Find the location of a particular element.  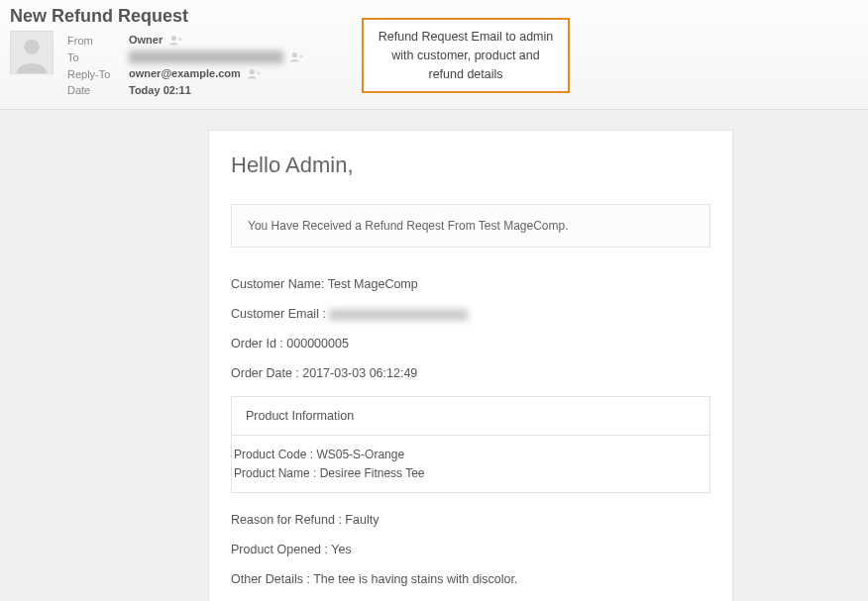

annotation-callout: Refund Request Email to admin with custo… is located at coordinates (466, 55).